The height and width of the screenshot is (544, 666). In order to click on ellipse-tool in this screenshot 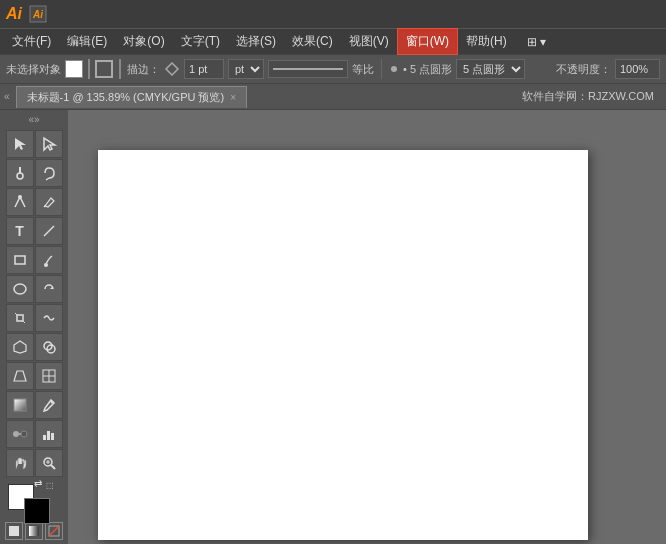, I will do `click(20, 289)`.